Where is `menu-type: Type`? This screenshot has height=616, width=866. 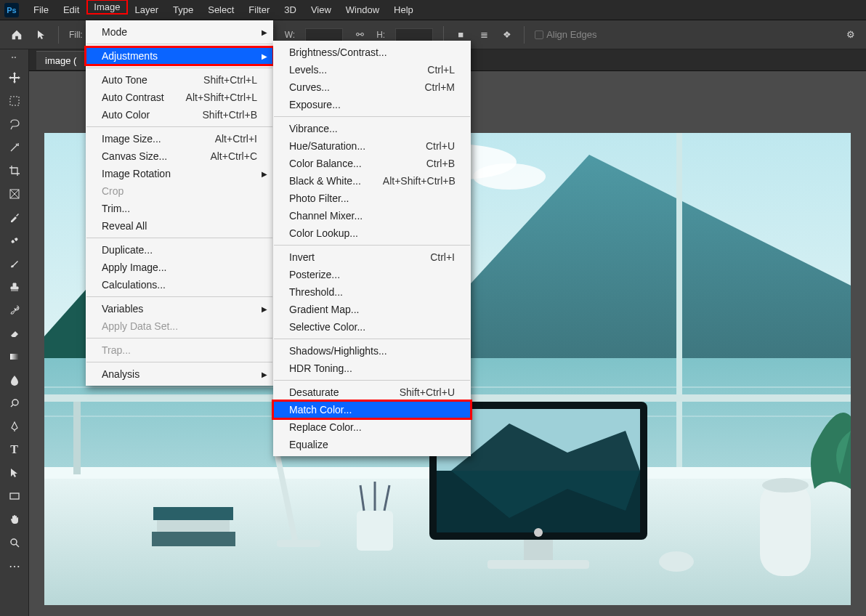
menu-type: Type is located at coordinates (183, 10).